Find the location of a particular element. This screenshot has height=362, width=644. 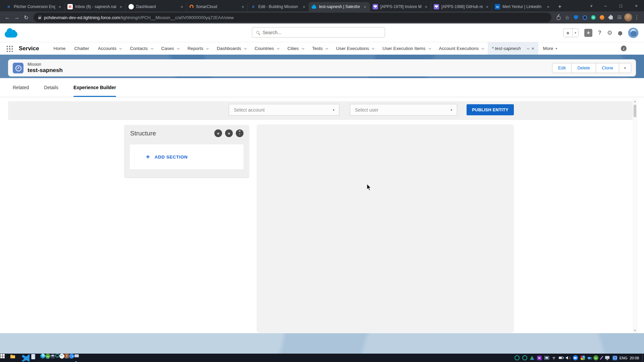

collapse-all-icon: « is located at coordinates (218, 133).